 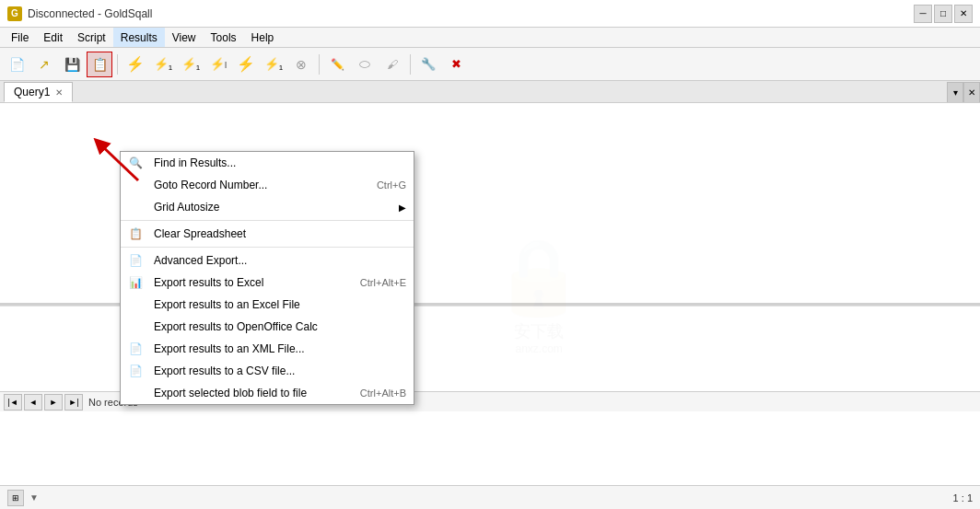 What do you see at coordinates (218, 64) in the screenshot?
I see `toolbar-execute-sel-button: ⚡|` at bounding box center [218, 64].